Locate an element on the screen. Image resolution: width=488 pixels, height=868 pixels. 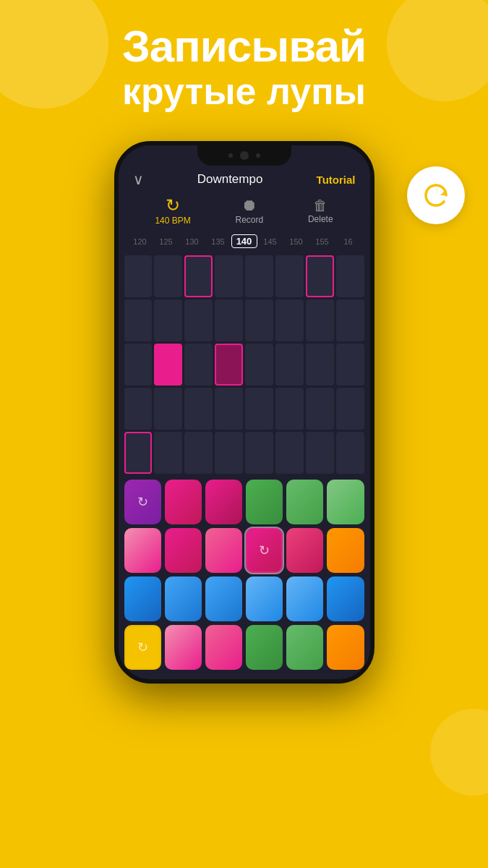
notch-sensor is located at coordinates (231, 156).